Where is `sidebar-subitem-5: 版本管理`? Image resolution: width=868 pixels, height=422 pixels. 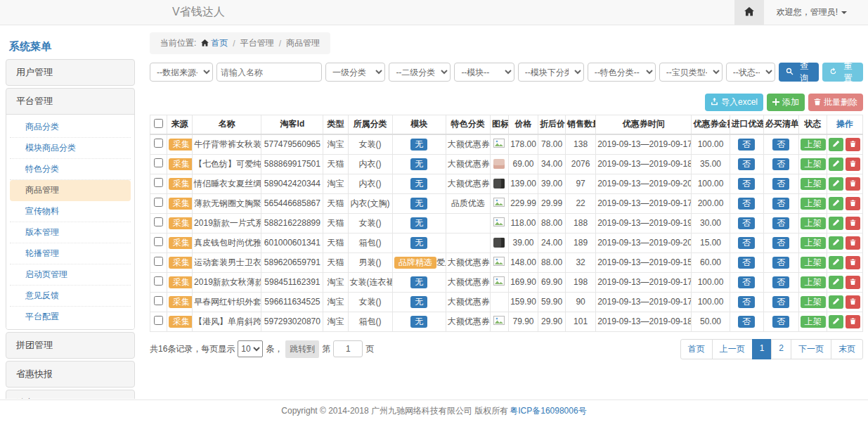 sidebar-subitem-5: 版本管理 is located at coordinates (70, 233).